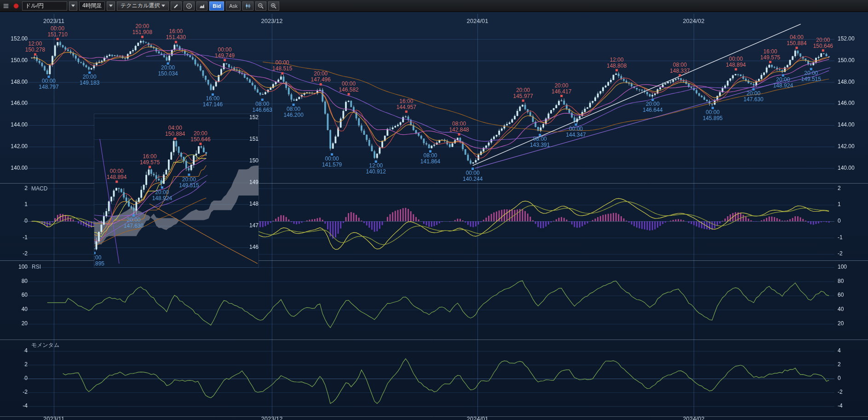 This screenshot has width=868, height=420. What do you see at coordinates (201, 140) in the screenshot?
I see `annotation-price: 150.646` at bounding box center [201, 140].